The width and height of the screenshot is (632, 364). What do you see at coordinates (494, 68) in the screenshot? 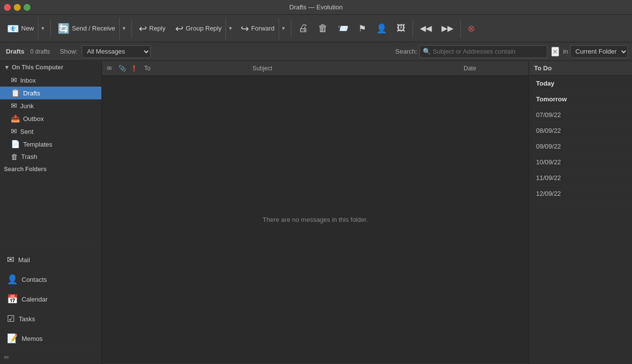
I see `col-header-date: Date` at bounding box center [494, 68].